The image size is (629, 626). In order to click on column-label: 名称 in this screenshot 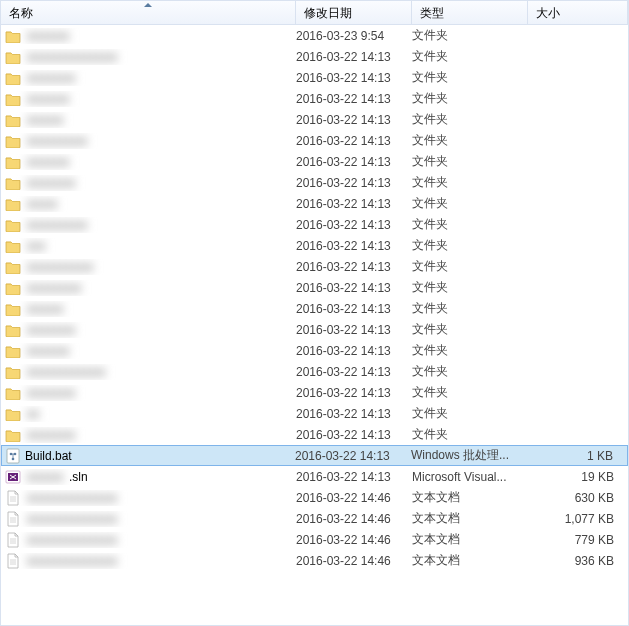, I will do `click(21, 13)`.